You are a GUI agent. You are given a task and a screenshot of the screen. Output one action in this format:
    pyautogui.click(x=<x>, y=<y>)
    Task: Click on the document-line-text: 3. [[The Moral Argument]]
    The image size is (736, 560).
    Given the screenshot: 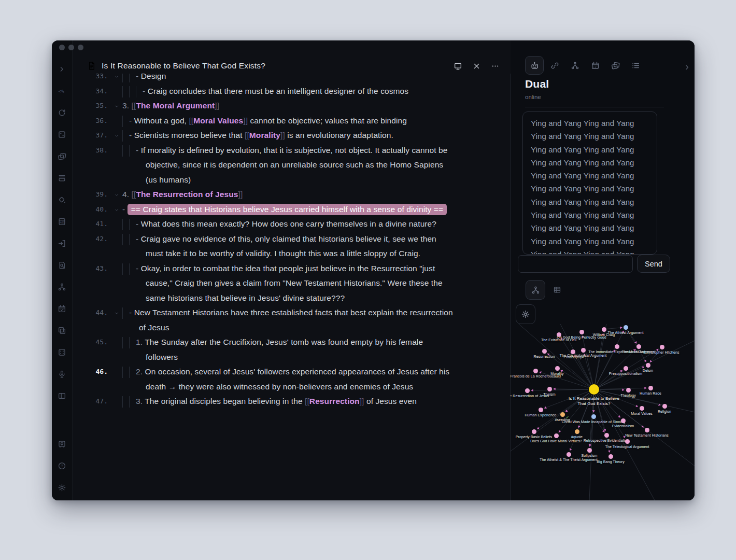 What is the action you would take?
    pyautogui.click(x=288, y=106)
    